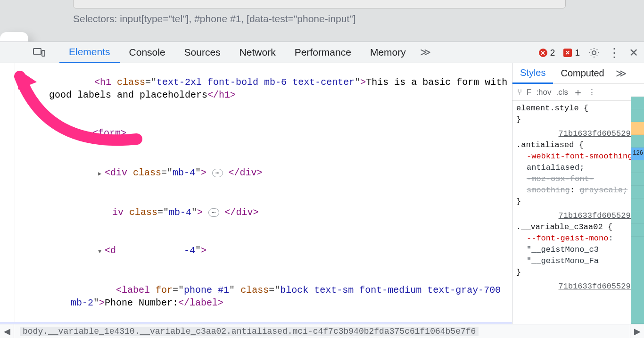 Image resolution: width=644 pixels, height=338 pixels. What do you see at coordinates (634, 53) in the screenshot?
I see `close-devtools-icon: ✕` at bounding box center [634, 53].